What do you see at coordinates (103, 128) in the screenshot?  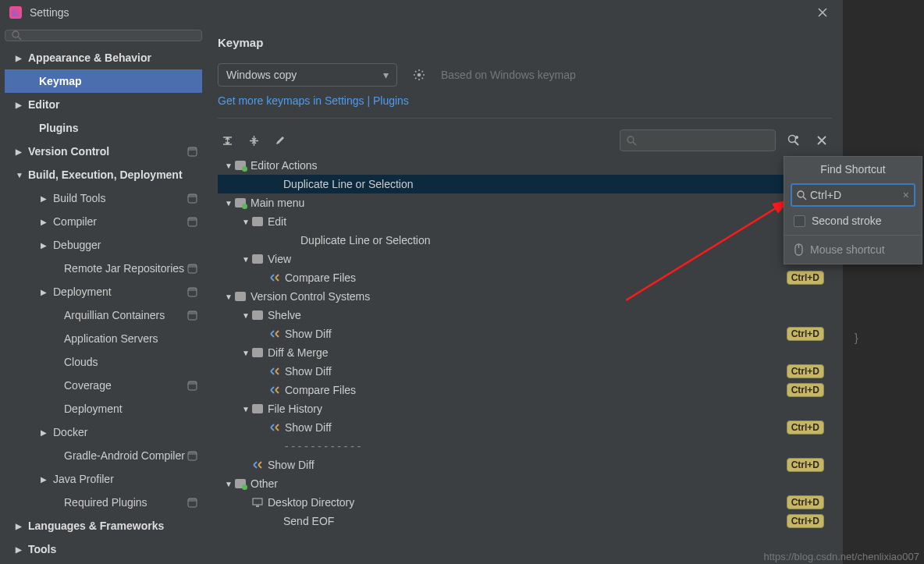 I see `sidebar-item-plugins: Plugins` at bounding box center [103, 128].